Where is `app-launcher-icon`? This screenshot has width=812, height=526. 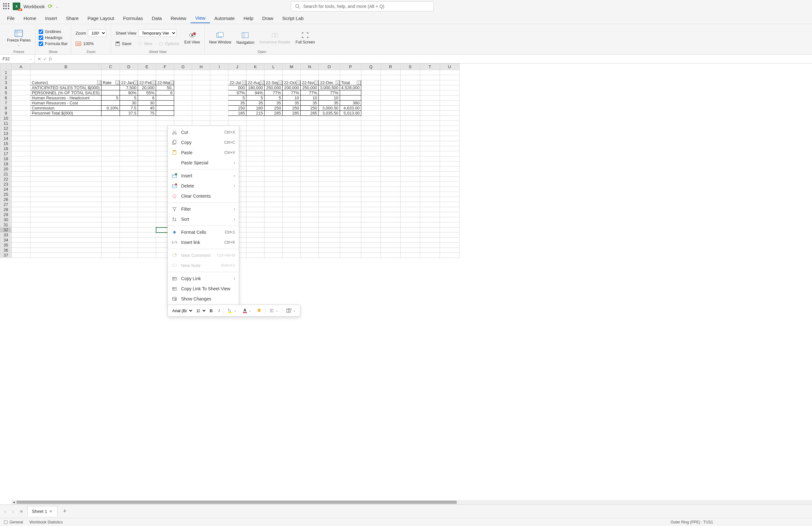 app-launcher-icon is located at coordinates (6, 6).